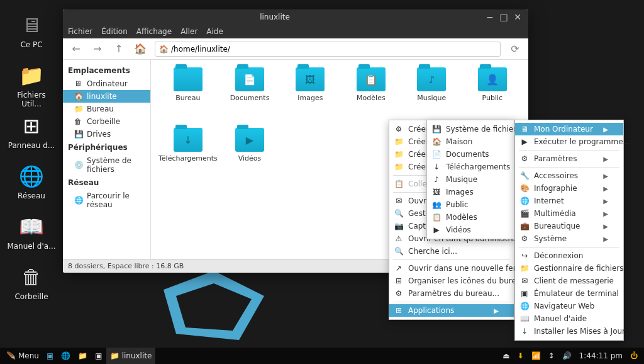  I want to click on menu-édition: Édition, so click(114, 31).